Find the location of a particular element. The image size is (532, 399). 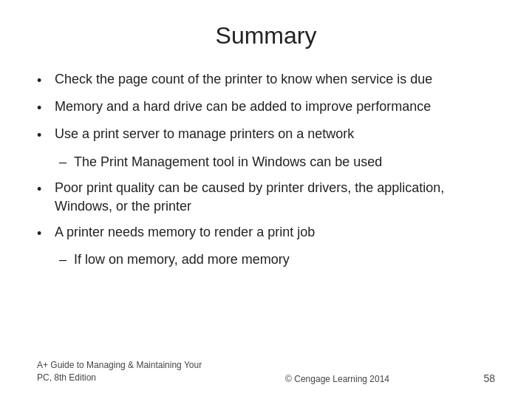

bullet-text: Memory and a hard drive can be added to … is located at coordinates (275, 106).